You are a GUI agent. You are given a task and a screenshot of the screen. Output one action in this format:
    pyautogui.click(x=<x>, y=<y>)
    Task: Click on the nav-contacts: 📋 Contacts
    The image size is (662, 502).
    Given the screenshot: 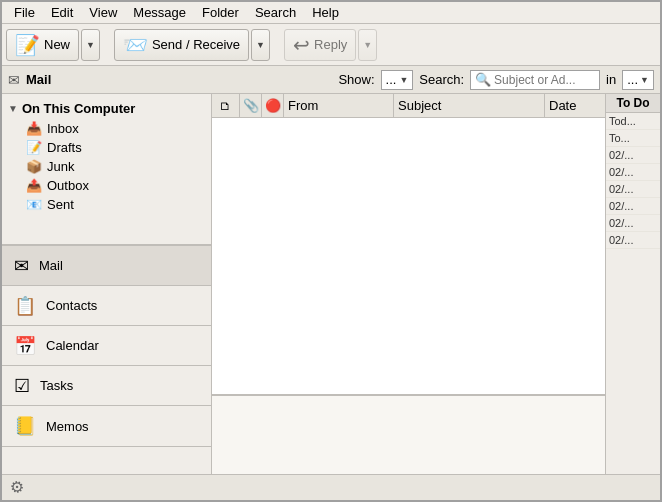 What is the action you would take?
    pyautogui.click(x=106, y=306)
    